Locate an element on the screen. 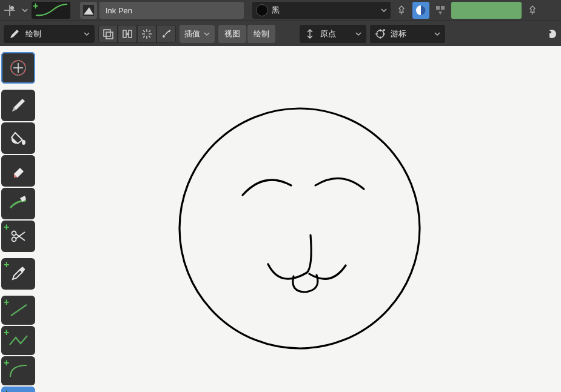  pivot-label: 原点 is located at coordinates (328, 34).